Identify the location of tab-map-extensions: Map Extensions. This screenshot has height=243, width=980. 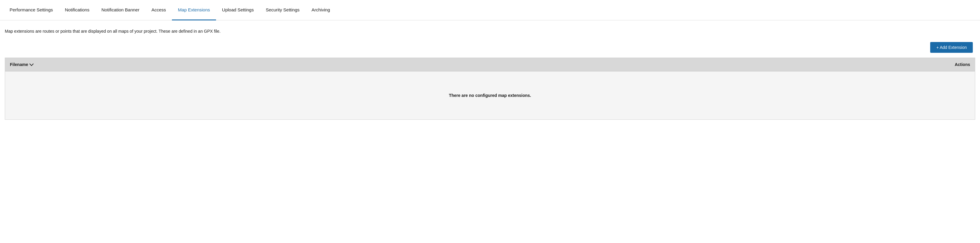
(194, 10).